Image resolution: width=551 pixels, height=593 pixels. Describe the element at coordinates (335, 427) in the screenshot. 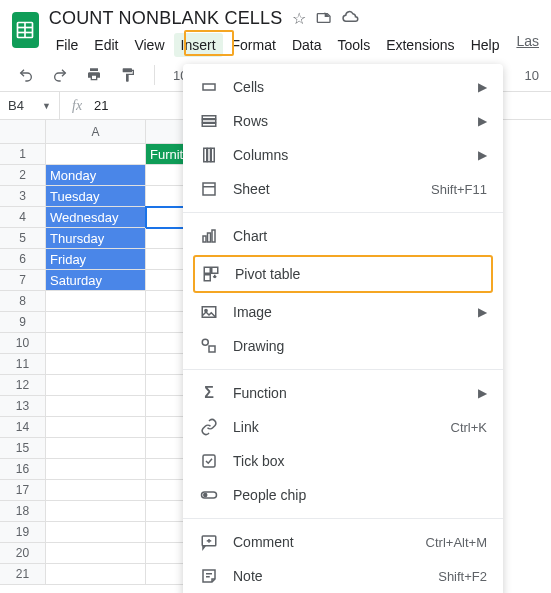

I see `menu-label: Link` at that location.